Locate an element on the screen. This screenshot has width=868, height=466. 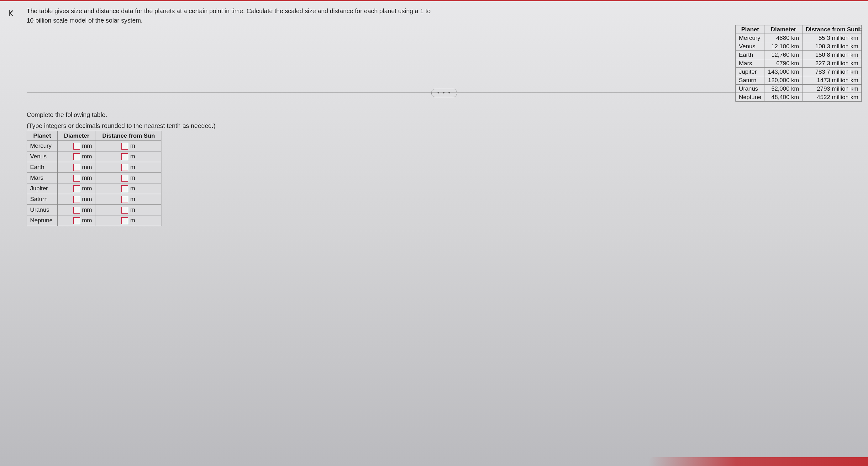
header-planet: Planet is located at coordinates (750, 30).